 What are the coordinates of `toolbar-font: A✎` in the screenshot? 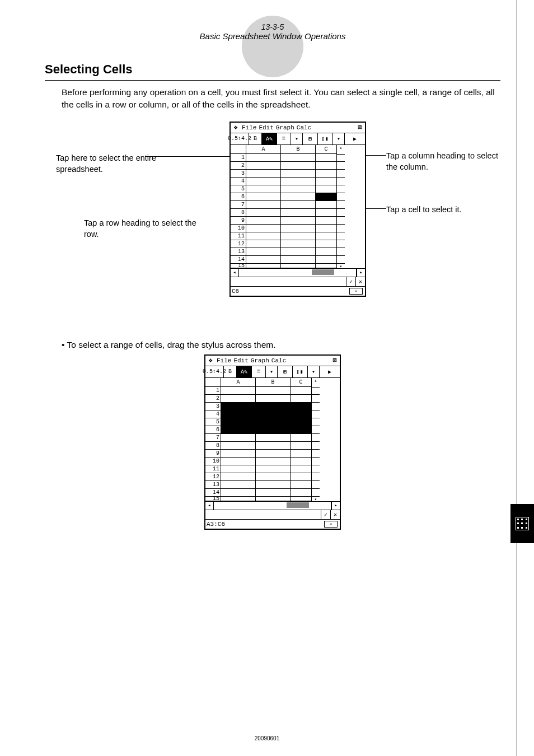 It's located at (244, 372).